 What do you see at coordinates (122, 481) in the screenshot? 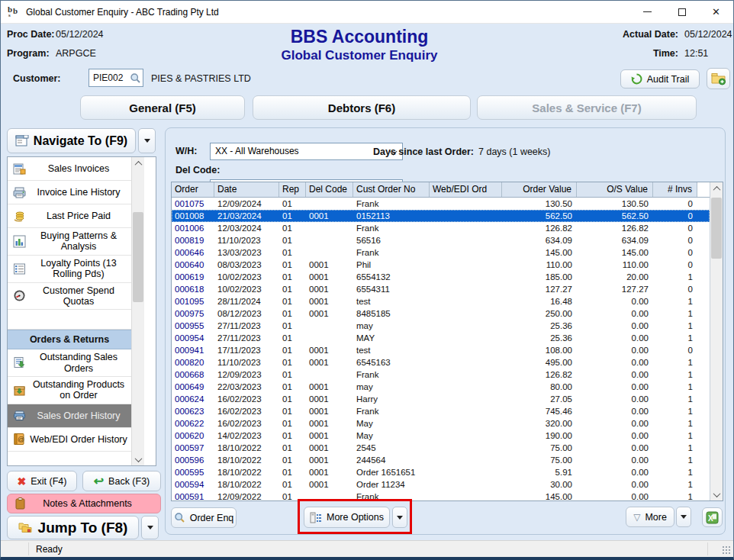
I see `back-button: ↩ Back (F3)` at bounding box center [122, 481].